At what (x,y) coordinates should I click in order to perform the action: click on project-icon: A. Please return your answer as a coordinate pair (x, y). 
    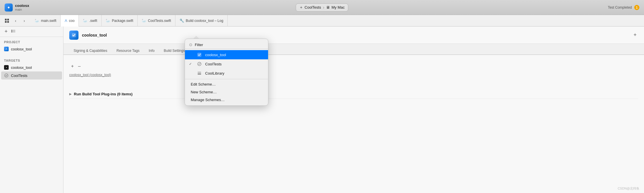
    Looking at the image, I should click on (6, 49).